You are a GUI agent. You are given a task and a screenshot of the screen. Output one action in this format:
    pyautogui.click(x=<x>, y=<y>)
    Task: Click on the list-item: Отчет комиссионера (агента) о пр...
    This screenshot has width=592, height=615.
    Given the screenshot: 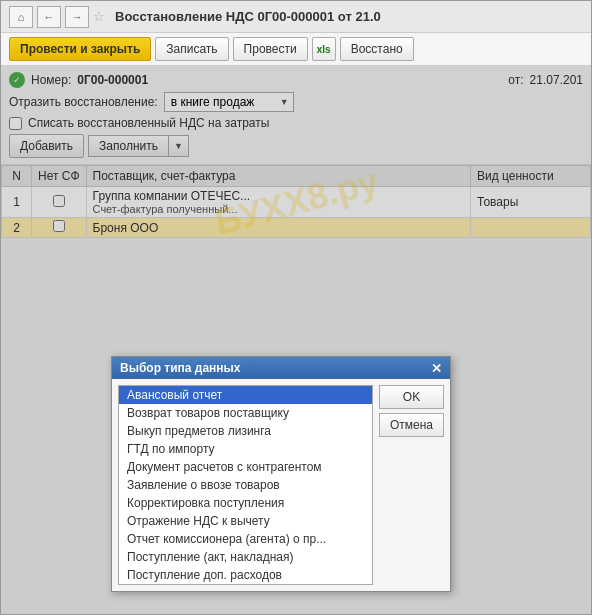 What is the action you would take?
    pyautogui.click(x=246, y=539)
    